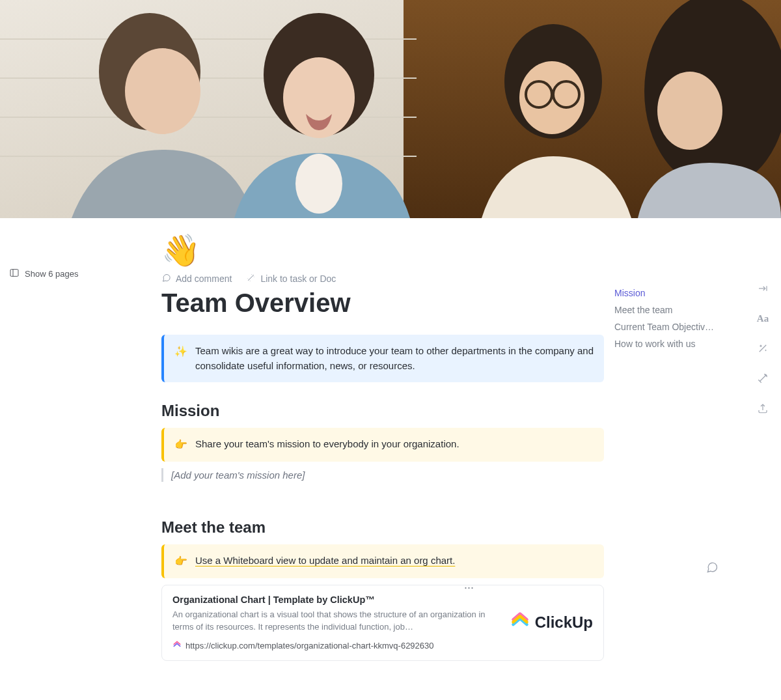 Image resolution: width=781 pixels, height=700 pixels. What do you see at coordinates (763, 288) in the screenshot?
I see `collapse-width-button` at bounding box center [763, 288].